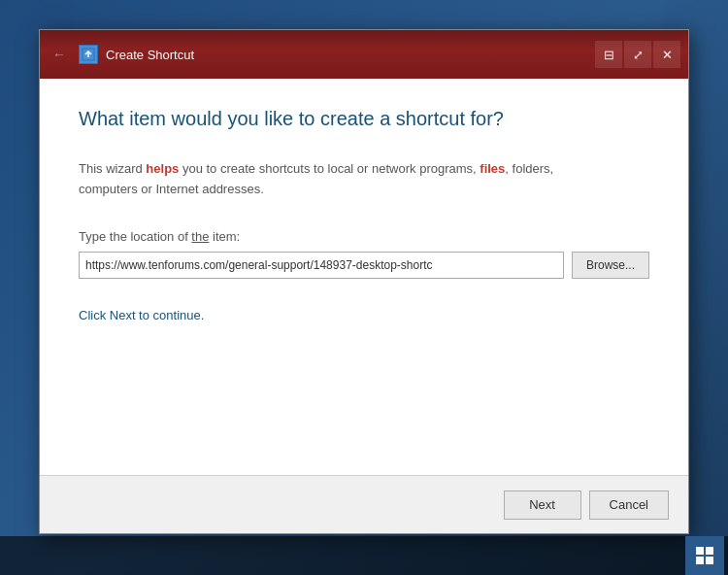 The image size is (728, 575). What do you see at coordinates (364, 265) in the screenshot?
I see `location-row: Browse...` at bounding box center [364, 265].